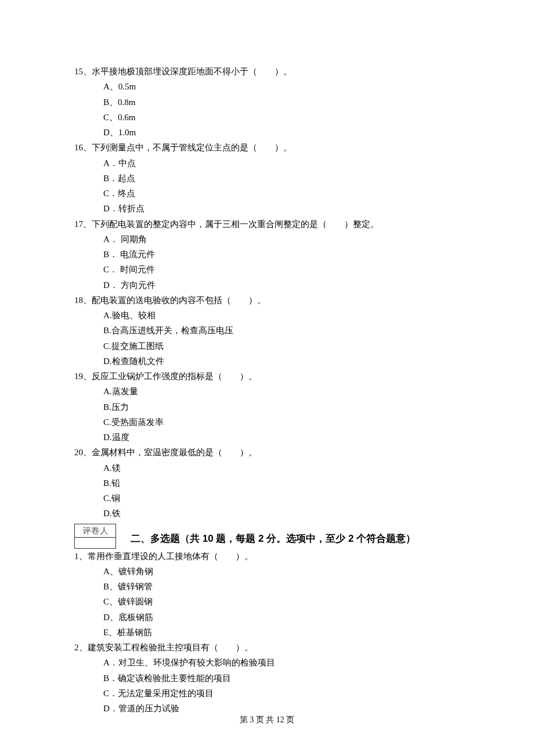 This screenshot has height=756, width=534. What do you see at coordinates (284, 422) in the screenshot?
I see `option: C.受热面蒸发率` at bounding box center [284, 422].